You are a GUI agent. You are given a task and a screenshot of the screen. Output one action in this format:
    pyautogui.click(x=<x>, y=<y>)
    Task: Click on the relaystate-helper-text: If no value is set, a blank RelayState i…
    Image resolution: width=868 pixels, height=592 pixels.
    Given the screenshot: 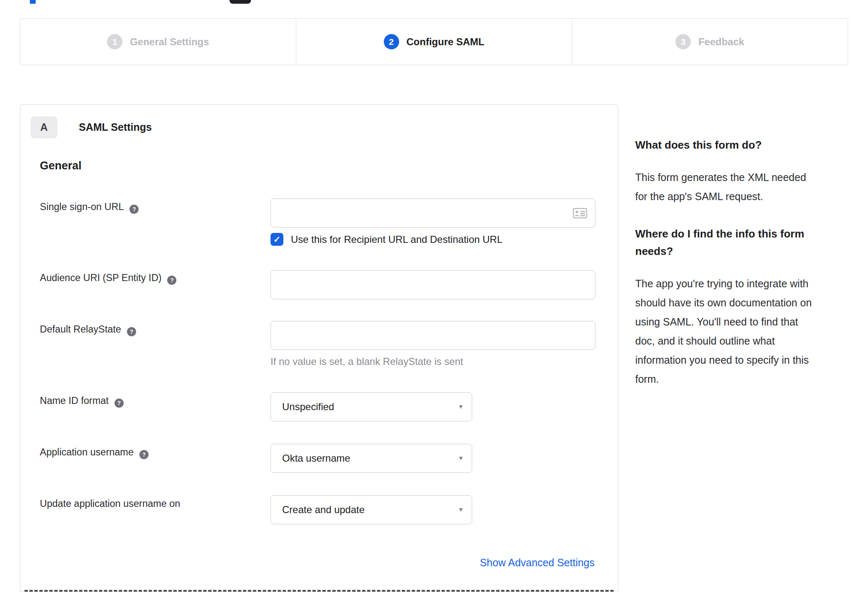 What is the action you would take?
    pyautogui.click(x=367, y=362)
    